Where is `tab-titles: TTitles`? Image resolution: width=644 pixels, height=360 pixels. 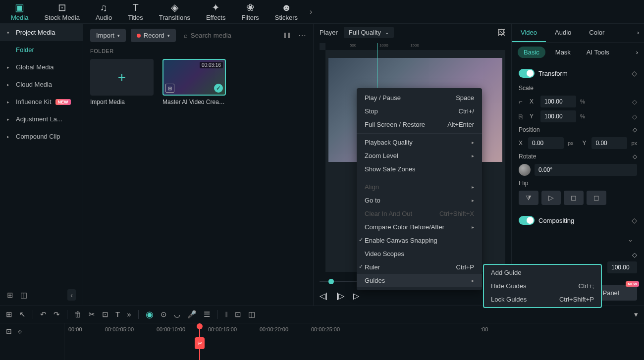
tab-titles: TTitles is located at coordinates (136, 12).